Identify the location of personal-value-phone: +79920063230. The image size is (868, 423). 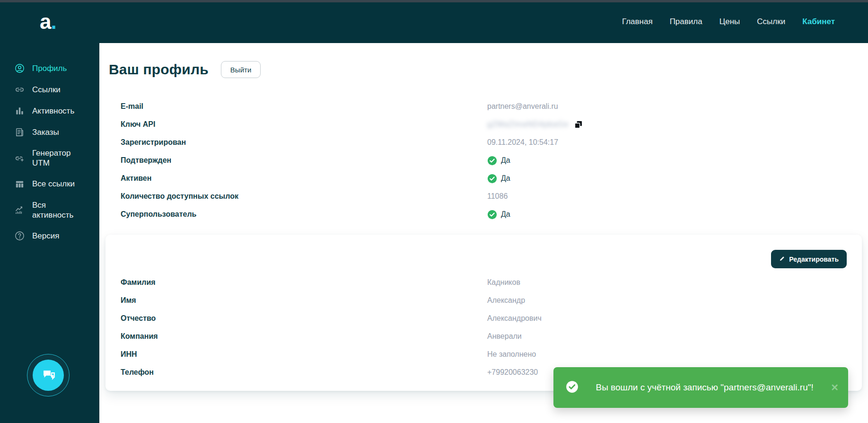
(513, 372).